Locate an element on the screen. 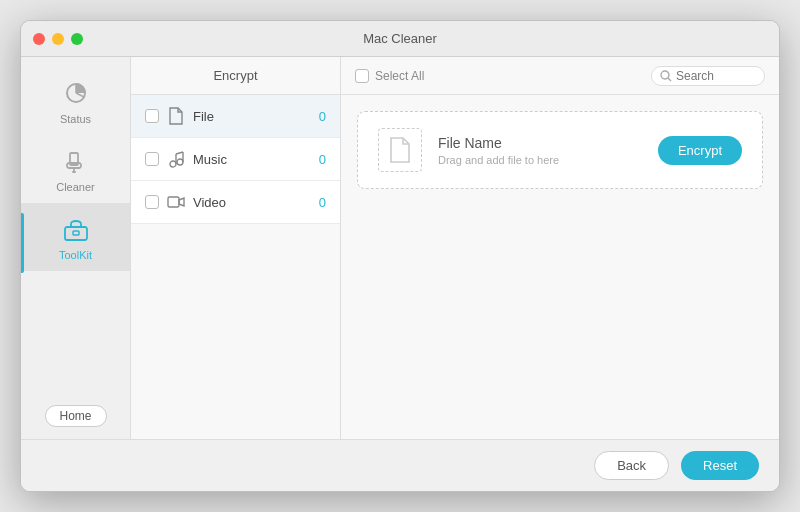 This screenshot has height=512, width=800. select-all-area: Select All is located at coordinates (390, 76).